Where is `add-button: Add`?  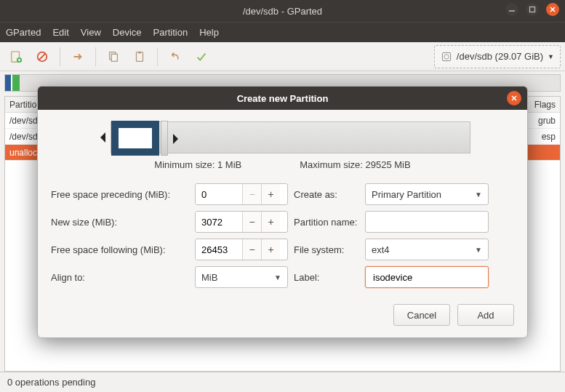 add-button: Add is located at coordinates (486, 315).